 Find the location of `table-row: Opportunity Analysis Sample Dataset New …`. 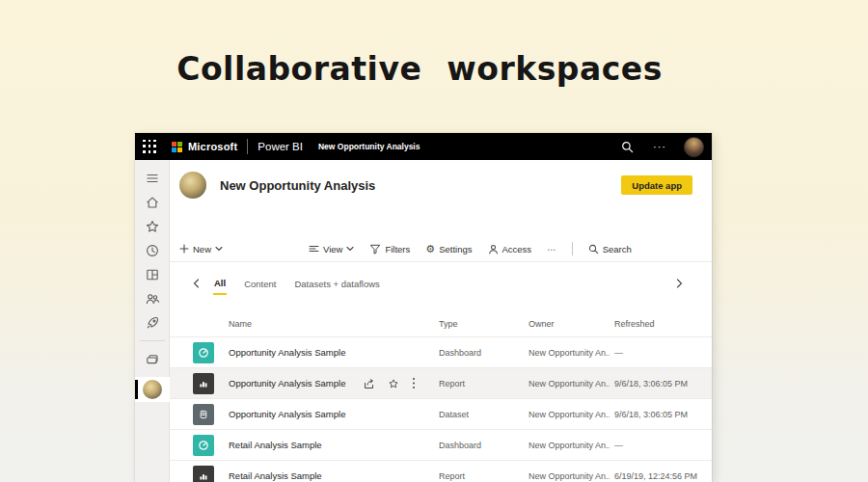

table-row: Opportunity Analysis Sample Dataset New … is located at coordinates (441, 414).